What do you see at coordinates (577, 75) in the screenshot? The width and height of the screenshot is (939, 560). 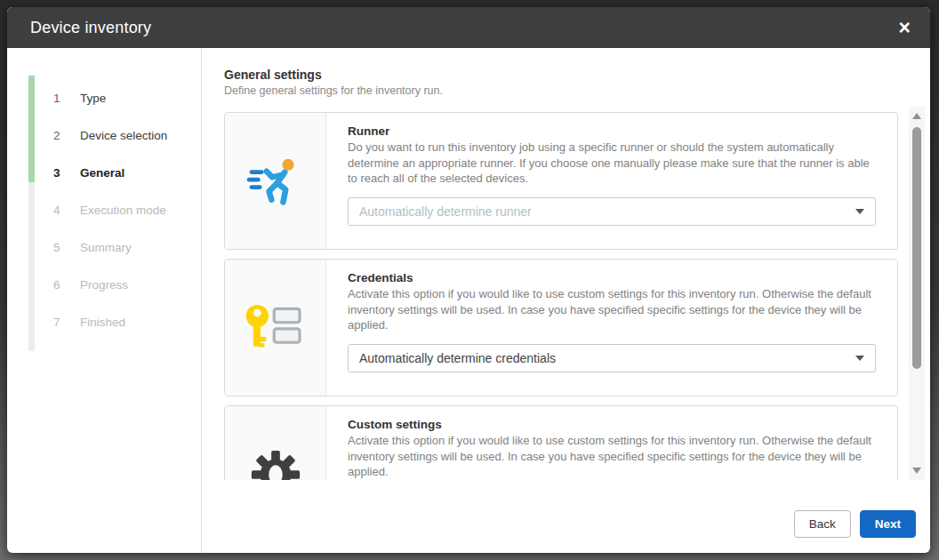 I see `page-title: General settings` at bounding box center [577, 75].